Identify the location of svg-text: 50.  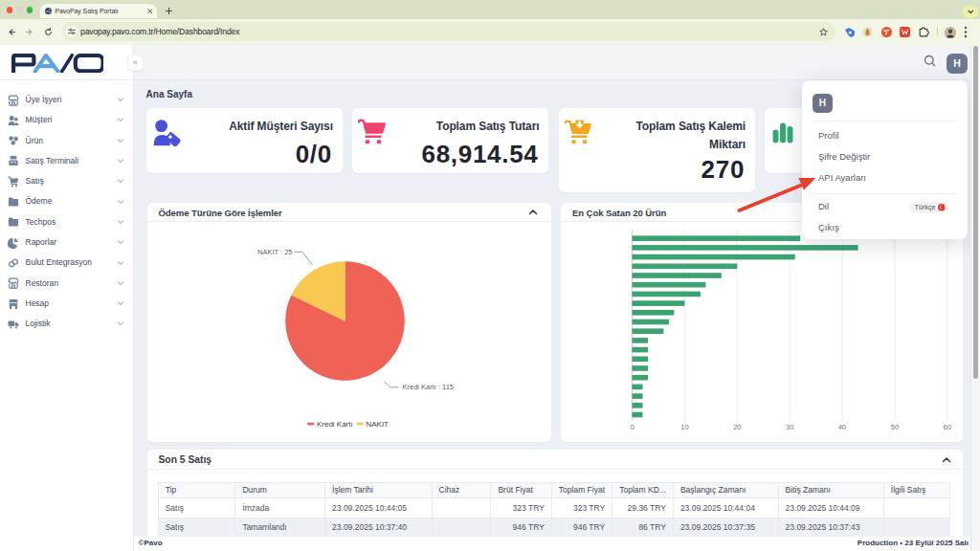
(895, 427).